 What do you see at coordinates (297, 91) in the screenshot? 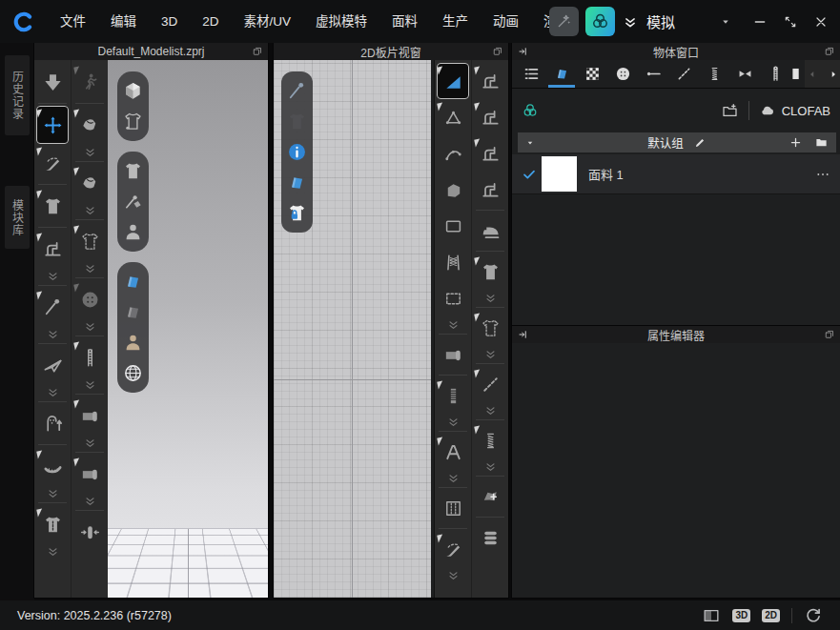
I see `pin-2d-button` at bounding box center [297, 91].